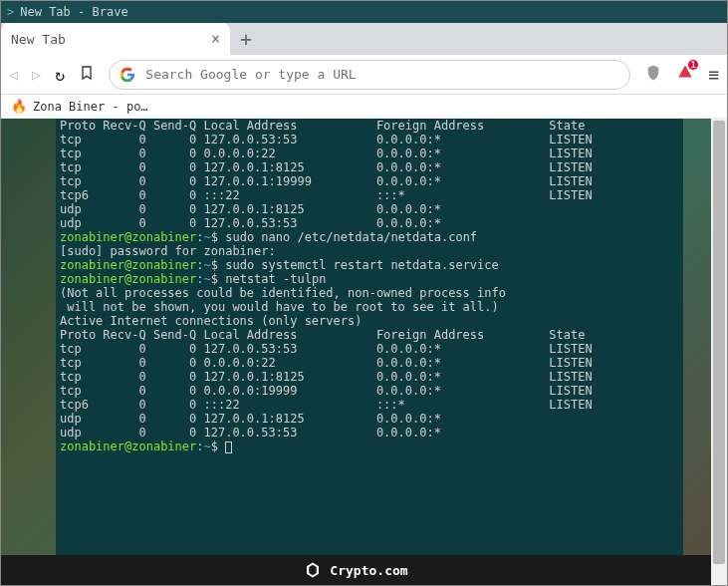 The height and width of the screenshot is (586, 728). I want to click on scrollbar-track, so click(719, 352).